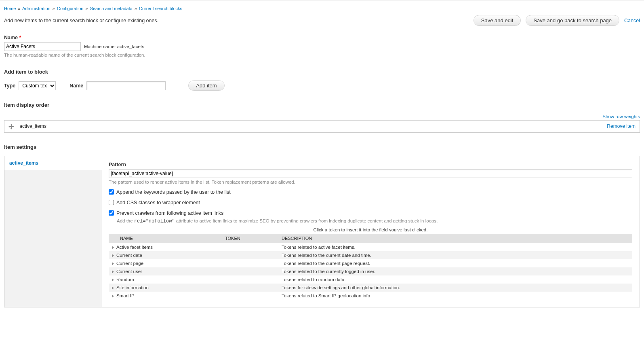 The height and width of the screenshot is (358, 644). What do you see at coordinates (37, 86) in the screenshot?
I see `type-select: Custom text` at bounding box center [37, 86].